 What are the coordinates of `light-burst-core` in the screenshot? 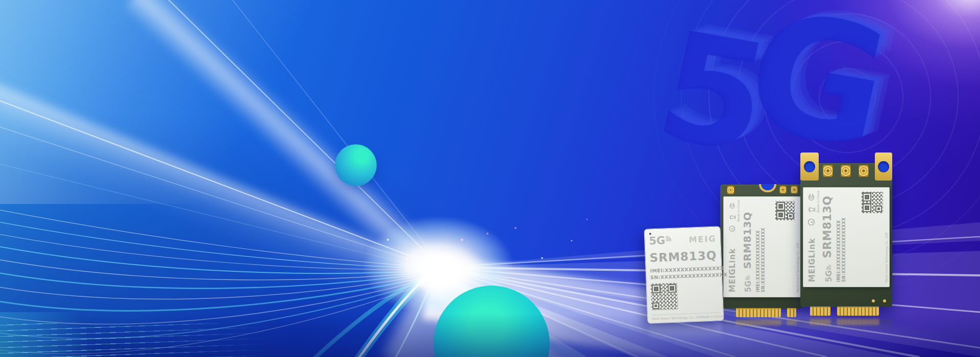 It's located at (440, 266).